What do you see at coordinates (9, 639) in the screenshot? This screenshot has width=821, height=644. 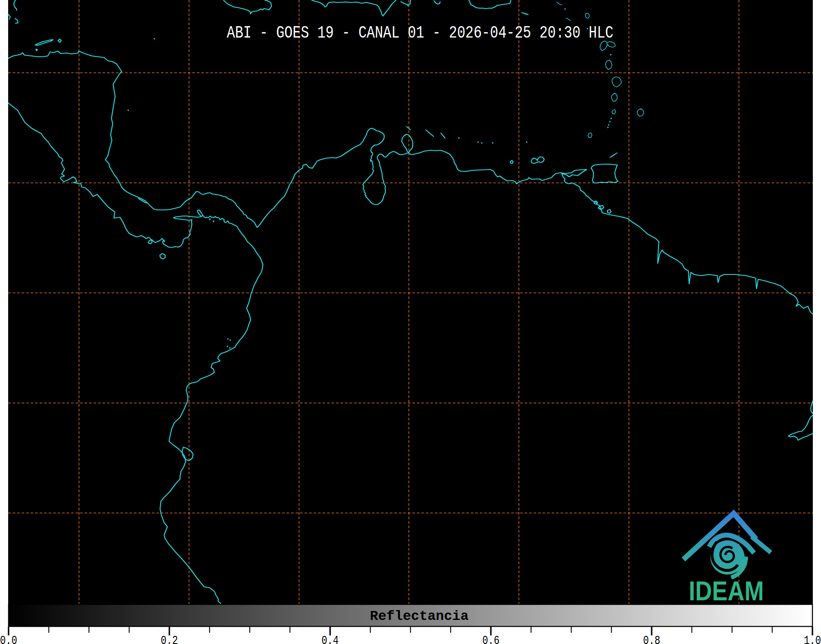 I see `svg-text: 0.0` at bounding box center [9, 639].